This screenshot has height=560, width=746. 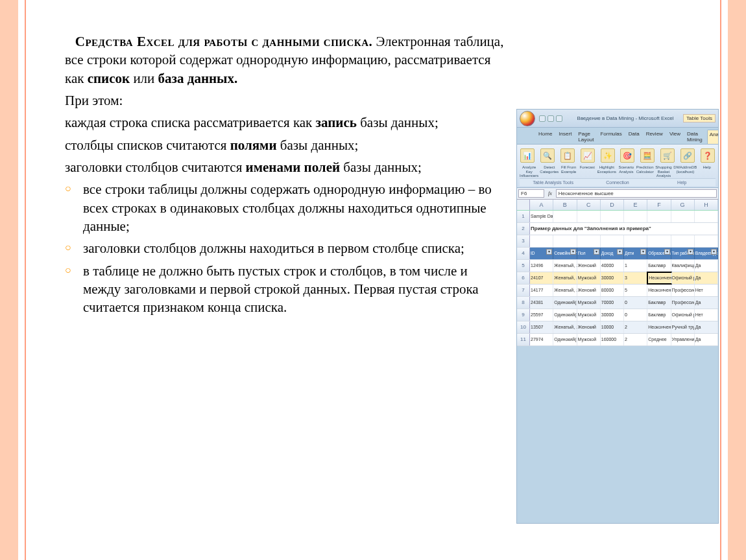 I want to click on row-header: 2, so click(x=523, y=229).